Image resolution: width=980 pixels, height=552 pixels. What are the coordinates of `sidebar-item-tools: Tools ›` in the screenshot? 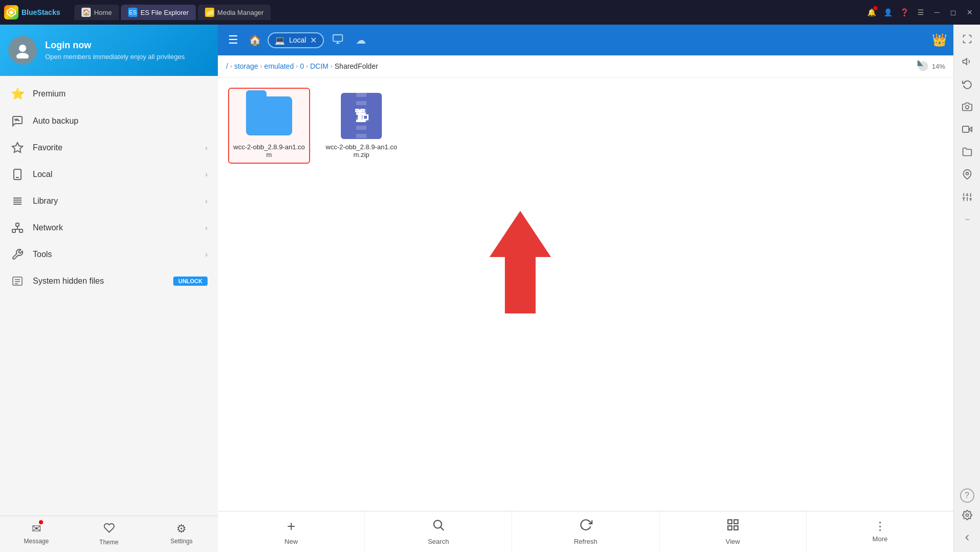 It's located at (109, 254).